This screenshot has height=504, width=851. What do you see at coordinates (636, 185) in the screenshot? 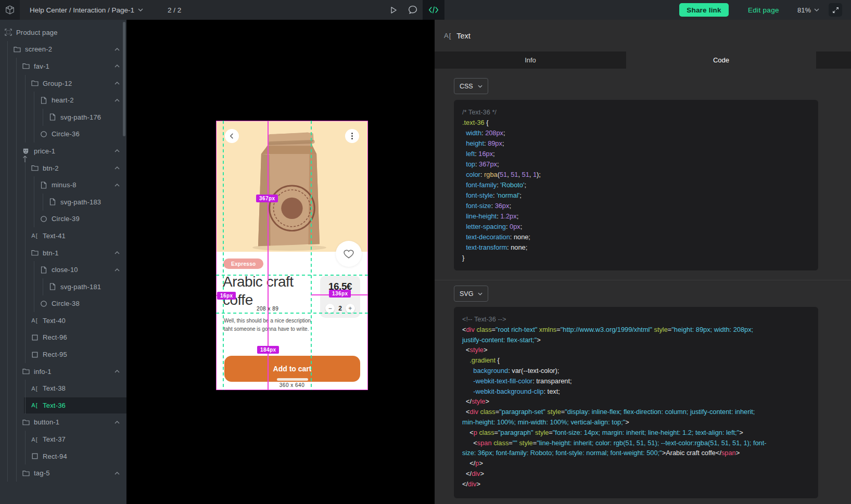
I see `css-code-block: /* Text-36 */.text-36 { width: 208px; he…` at bounding box center [636, 185].